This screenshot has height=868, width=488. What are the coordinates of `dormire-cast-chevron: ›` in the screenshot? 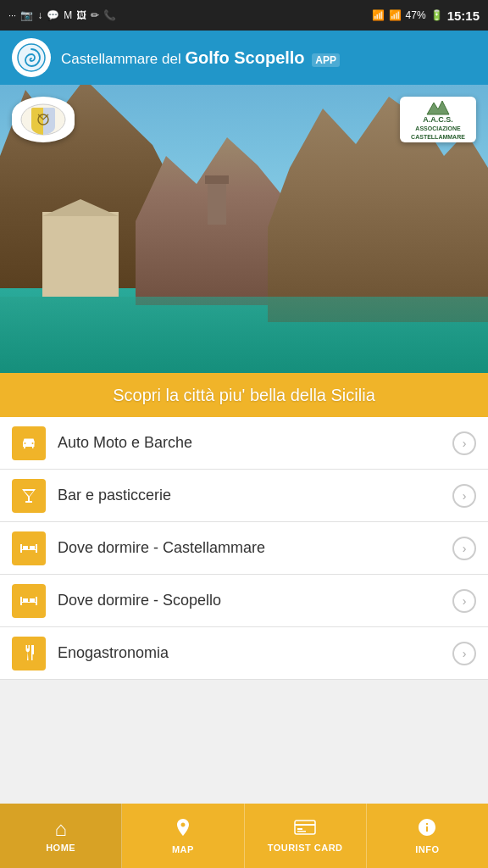 It's located at (464, 548).